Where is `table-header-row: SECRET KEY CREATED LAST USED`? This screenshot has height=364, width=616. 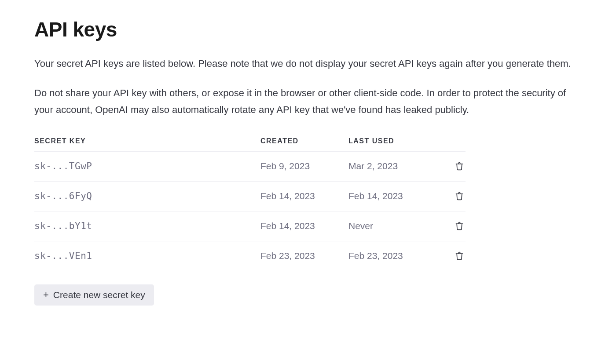
table-header-row: SECRET KEY CREATED LAST USED is located at coordinates (250, 142).